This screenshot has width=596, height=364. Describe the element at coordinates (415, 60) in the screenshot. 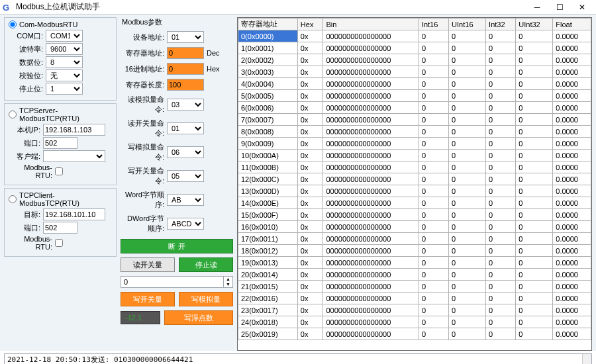

I see `table-row: 2(0x0002)0x000000000000000000000.0000` at that location.